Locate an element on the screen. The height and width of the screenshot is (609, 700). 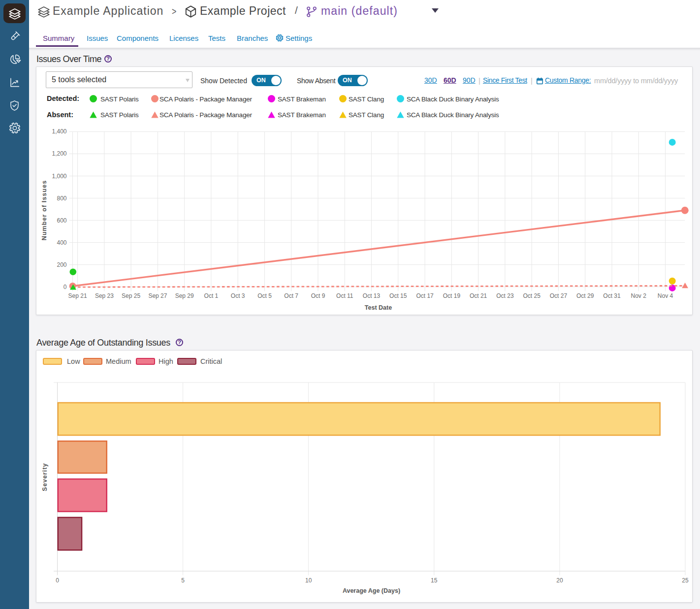
svg-text: 15 is located at coordinates (434, 580).